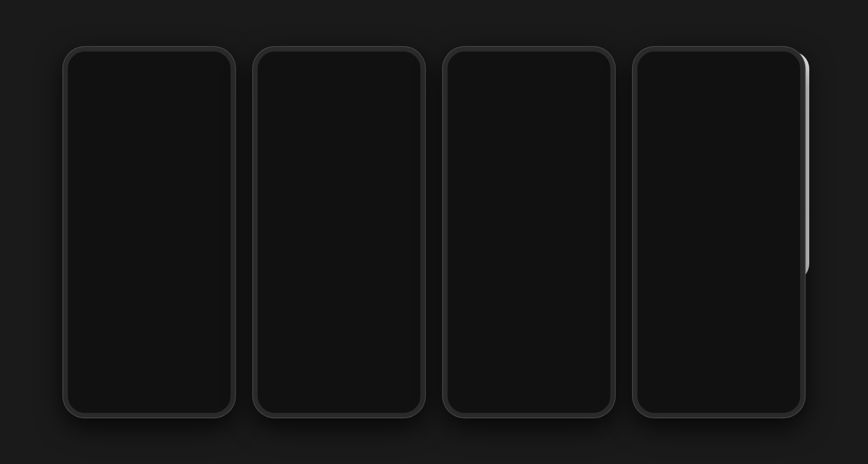 The width and height of the screenshot is (868, 464). Describe the element at coordinates (320, 94) in the screenshot. I see `chip-images: ✓ Images` at that location.